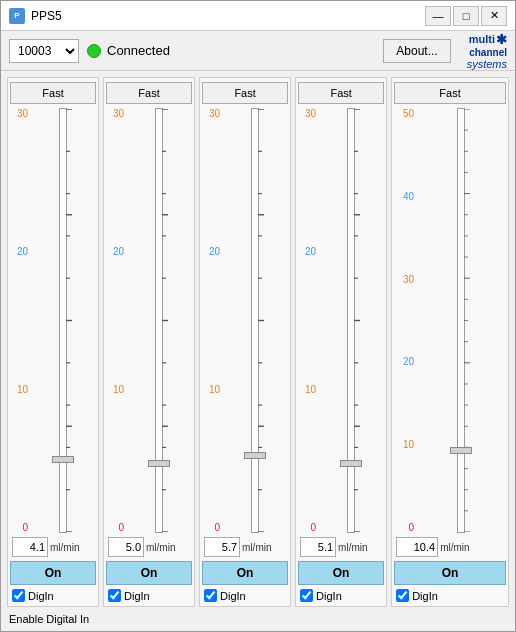  What do you see at coordinates (255, 456) in the screenshot?
I see `channel-3-thumb` at bounding box center [255, 456].